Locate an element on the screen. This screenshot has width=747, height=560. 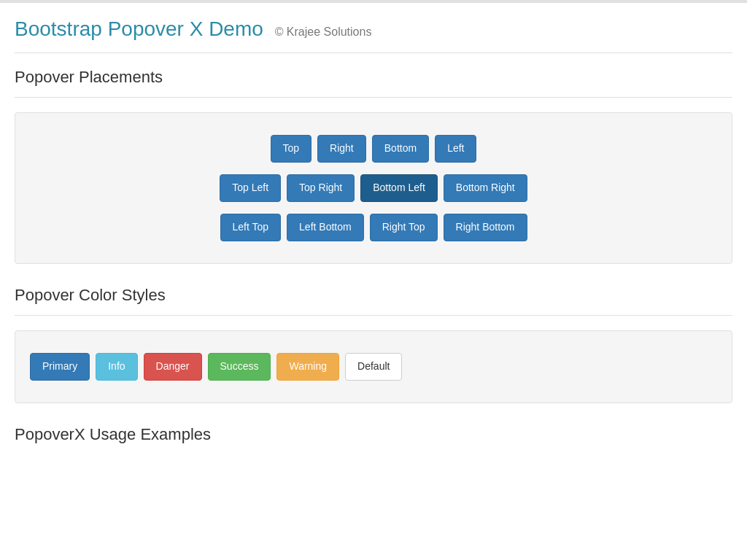
btn-bottom-left: Bottom Left is located at coordinates (399, 188).